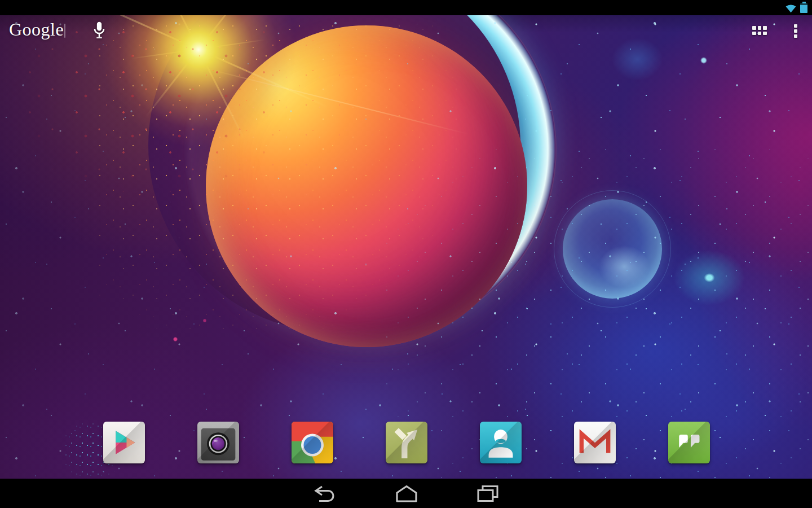 Image resolution: width=812 pixels, height=508 pixels. I want to click on back-button, so click(325, 493).